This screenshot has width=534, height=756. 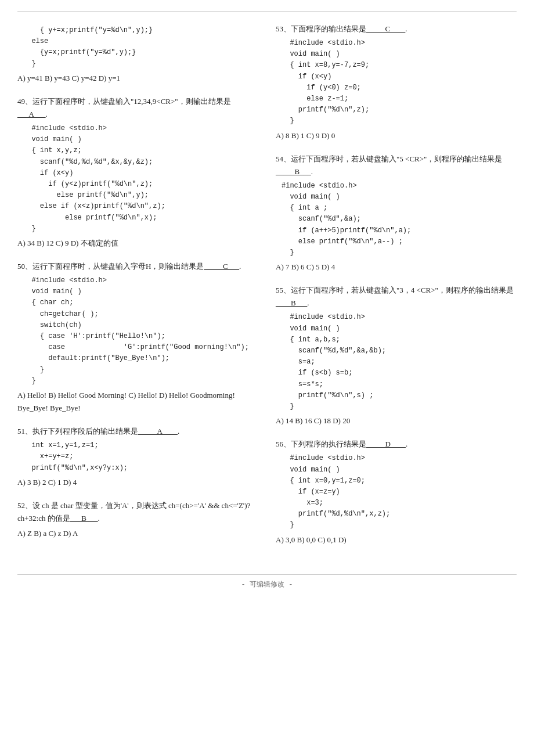 What do you see at coordinates (396, 444) in the screenshot?
I see `q56-text: 56、下列程序的执行结果是_____D____.` at bounding box center [396, 444].